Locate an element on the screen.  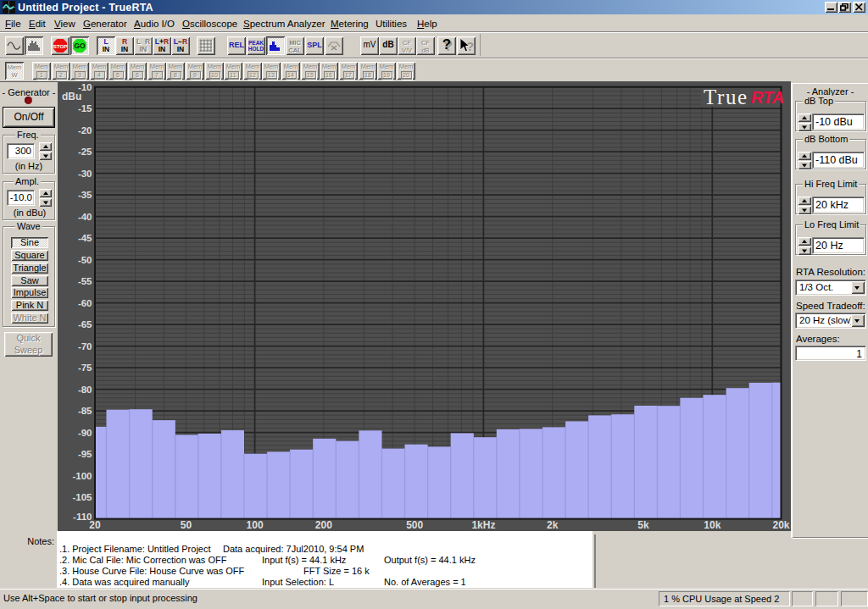
svg-text: 10k is located at coordinates (712, 525).